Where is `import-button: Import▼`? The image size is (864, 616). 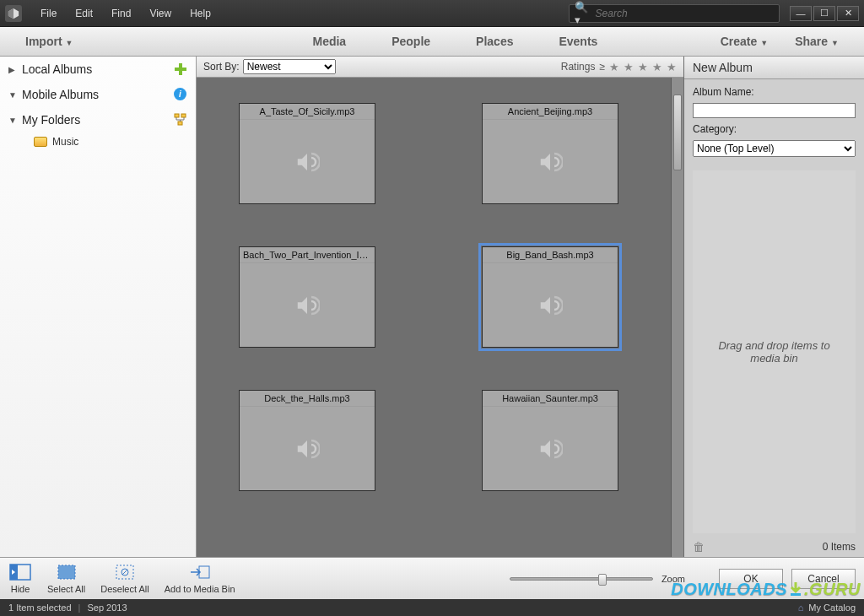
import-button: Import▼ is located at coordinates (49, 41).